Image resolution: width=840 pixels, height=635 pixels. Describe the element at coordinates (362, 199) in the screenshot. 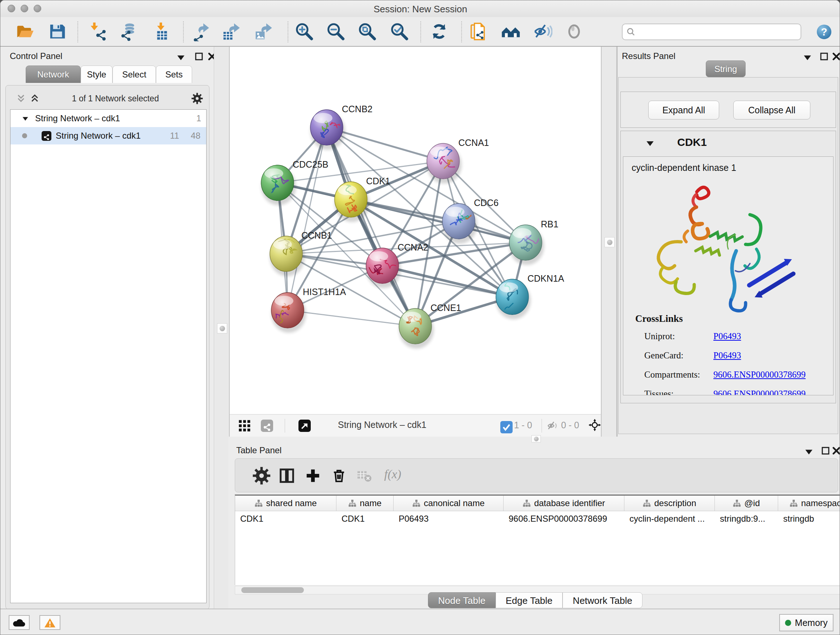

I see `node-CDK1: CDK1` at that location.